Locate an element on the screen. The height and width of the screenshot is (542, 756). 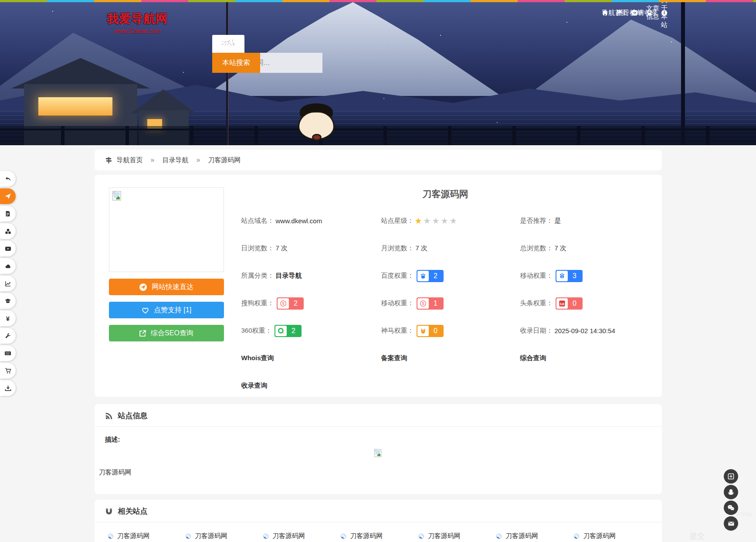
category-link: 目录导航 is located at coordinates (289, 276).